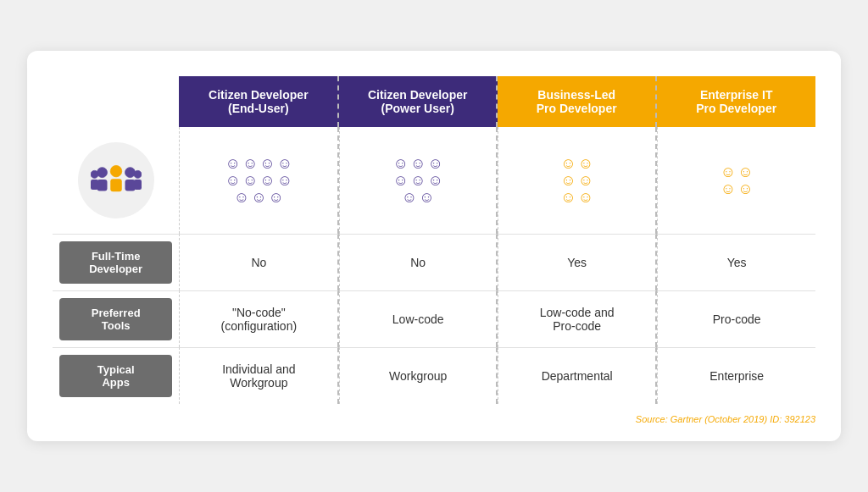 The width and height of the screenshot is (868, 492). Describe the element at coordinates (259, 180) in the screenshot. I see `people-grid-end-user: ☺ ☺ ☺ ☺ ☺ ☺ ☺ ☺` at that location.